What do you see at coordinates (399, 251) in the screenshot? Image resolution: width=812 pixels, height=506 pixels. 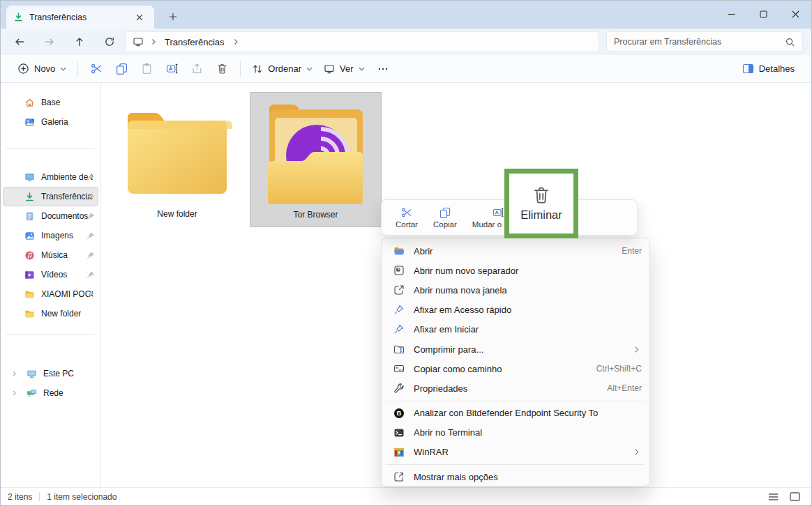 I see `folder-open-icon` at bounding box center [399, 251].